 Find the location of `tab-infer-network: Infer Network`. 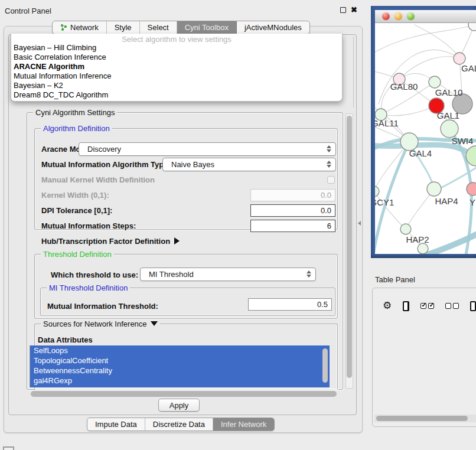

tab-infer-network: Infer Network is located at coordinates (243, 424).